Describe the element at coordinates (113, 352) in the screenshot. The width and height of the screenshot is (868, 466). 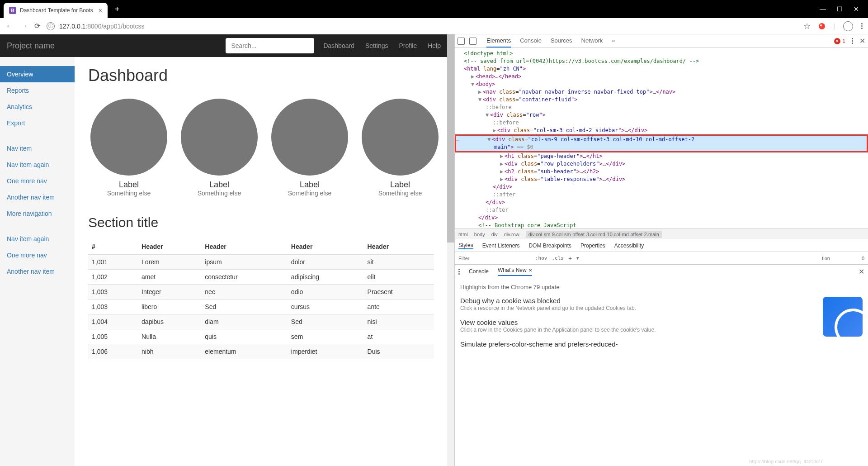
I see `table-cell: 1,006` at that location.